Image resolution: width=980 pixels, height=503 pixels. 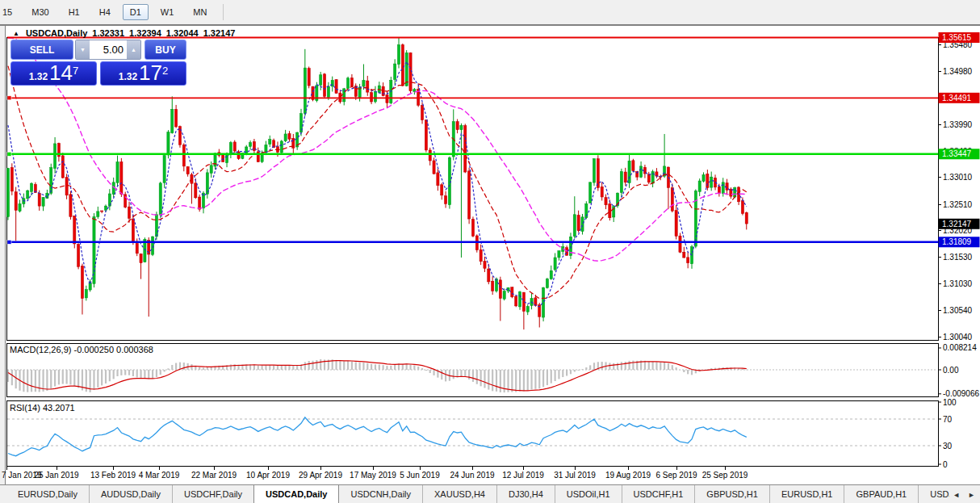 I want to click on toolbar-separator, so click(x=223, y=12).